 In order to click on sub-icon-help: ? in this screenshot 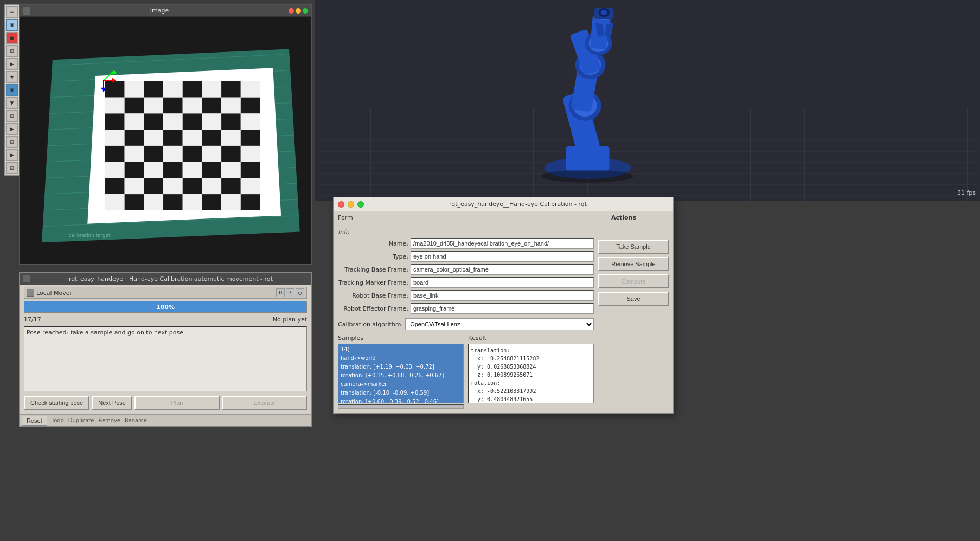, I will do `click(290, 293)`.